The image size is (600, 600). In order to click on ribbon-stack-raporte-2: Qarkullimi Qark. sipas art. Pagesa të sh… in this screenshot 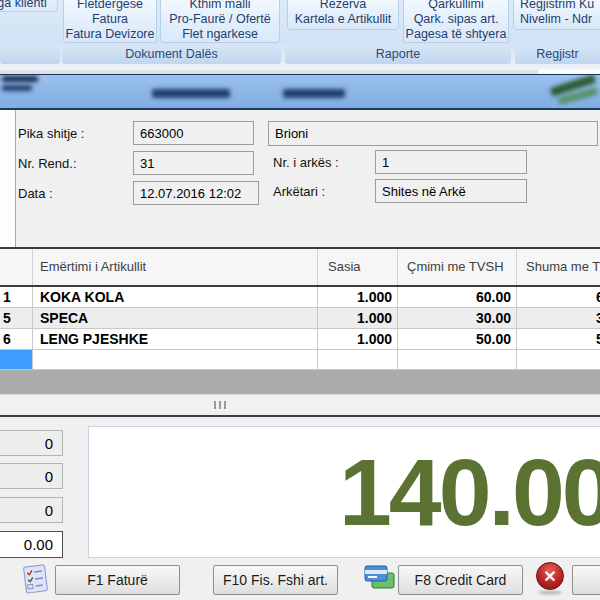, I will do `click(456, 22)`.